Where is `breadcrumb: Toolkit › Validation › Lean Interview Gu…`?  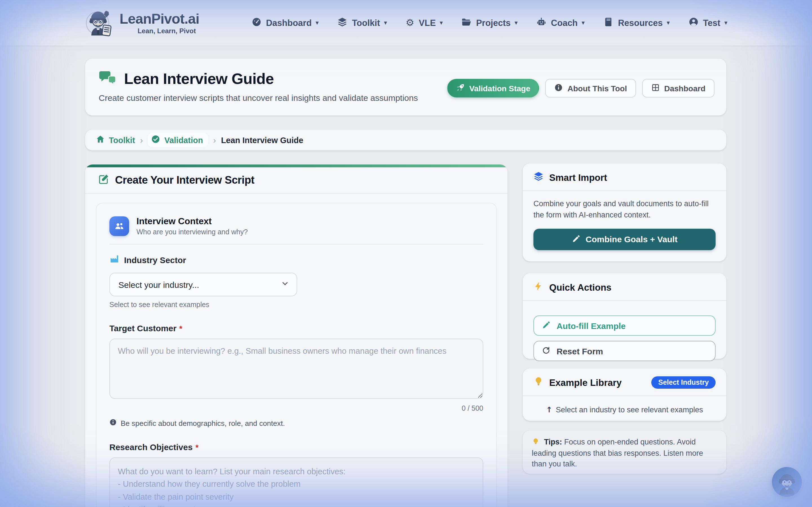
breadcrumb: Toolkit › Validation › Lean Interview Gu… is located at coordinates (406, 140).